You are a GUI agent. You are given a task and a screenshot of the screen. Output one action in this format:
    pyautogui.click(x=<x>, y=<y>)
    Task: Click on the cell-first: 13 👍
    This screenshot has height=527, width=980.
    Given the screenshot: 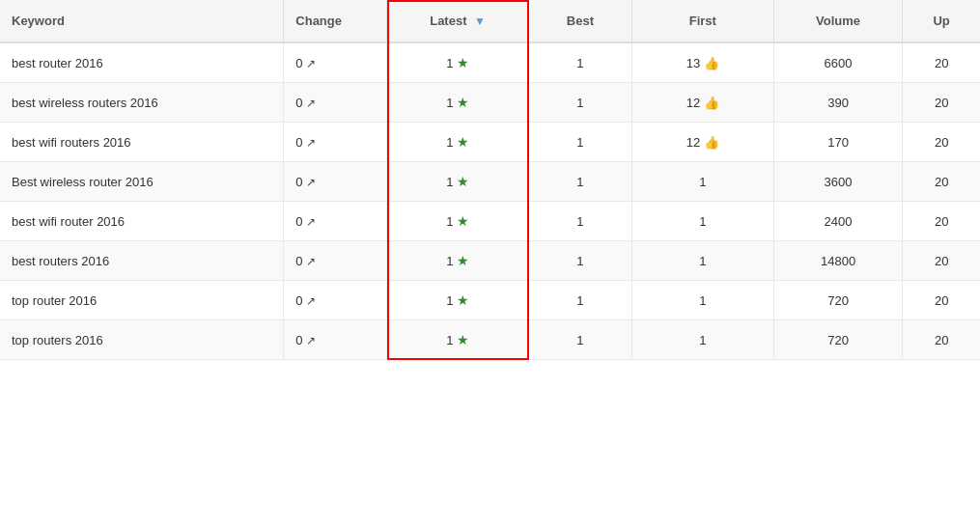 What is the action you would take?
    pyautogui.click(x=703, y=63)
    